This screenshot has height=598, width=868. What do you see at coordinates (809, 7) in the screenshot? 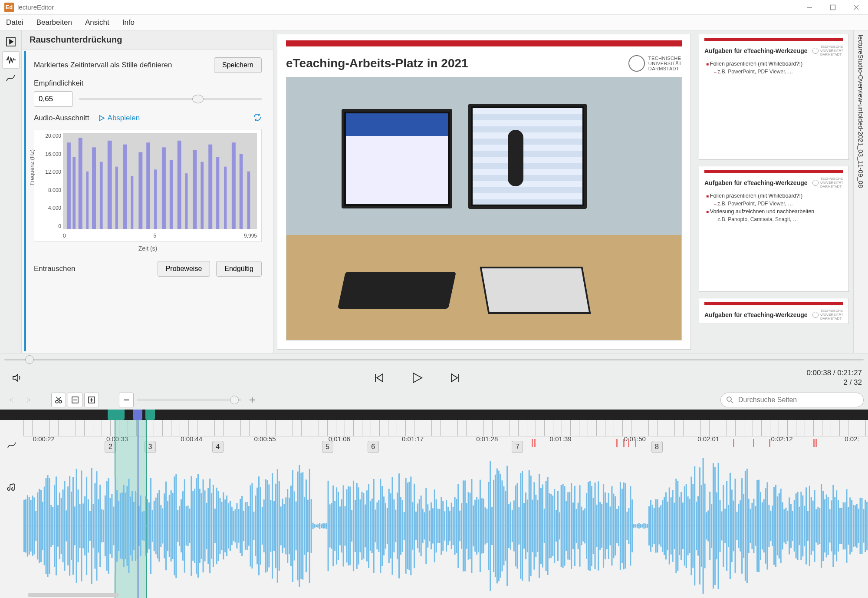
I see `window-minimize-icon` at bounding box center [809, 7].